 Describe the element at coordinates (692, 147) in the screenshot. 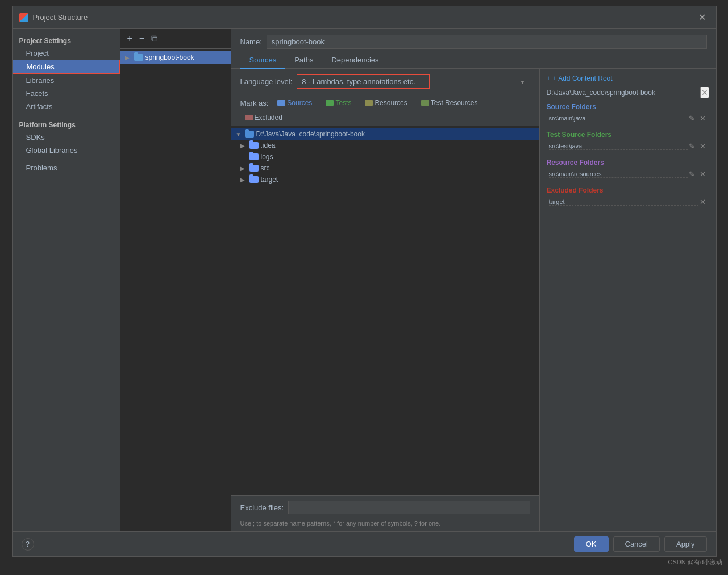

I see `test-source-folder-edit-button: ✎` at that location.